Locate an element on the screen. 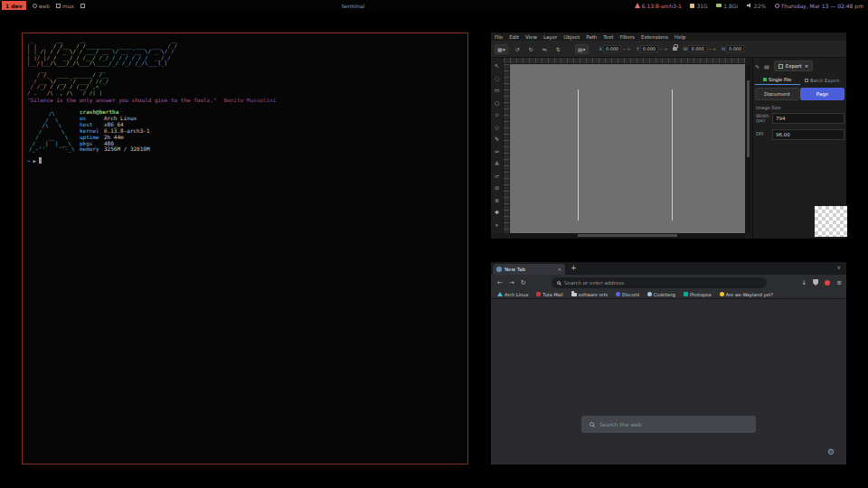 This screenshot has width=868, height=488. bookmark-tuta-mail: Tuta Mail is located at coordinates (550, 295).